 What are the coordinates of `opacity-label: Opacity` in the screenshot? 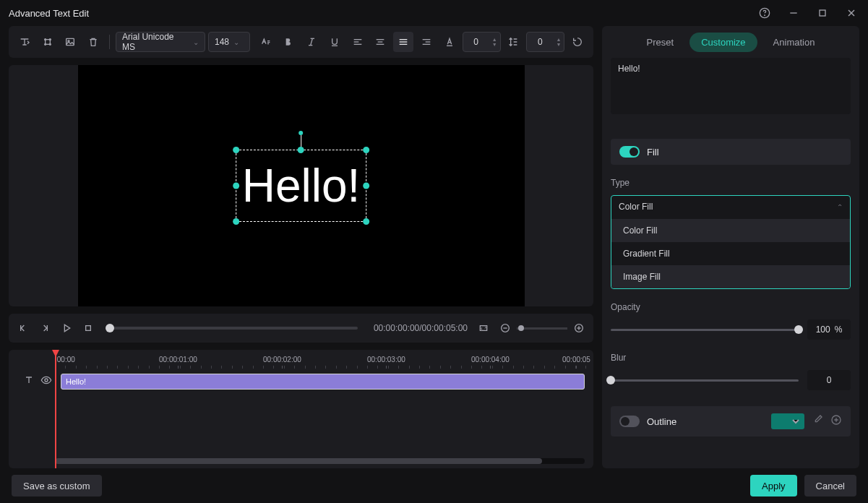 It's located at (731, 307).